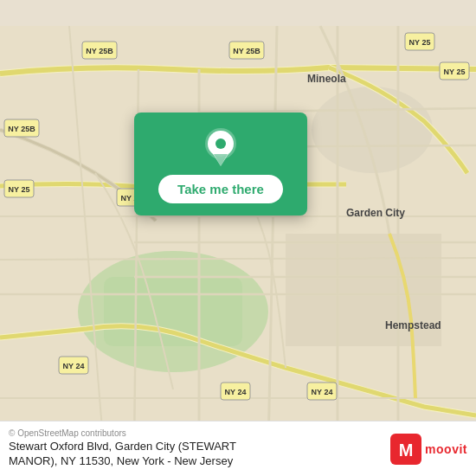  Describe the element at coordinates (238, 448) in the screenshot. I see `bottom-bar: © OpenStreetMap contributors Stewart Oxf…` at that location.